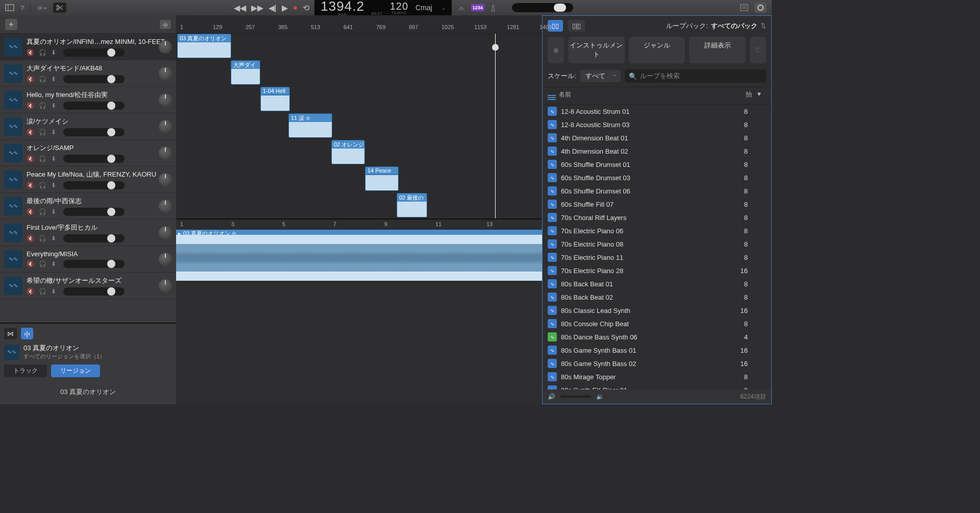  I want to click on pack-select: すべてのパック, so click(734, 26).